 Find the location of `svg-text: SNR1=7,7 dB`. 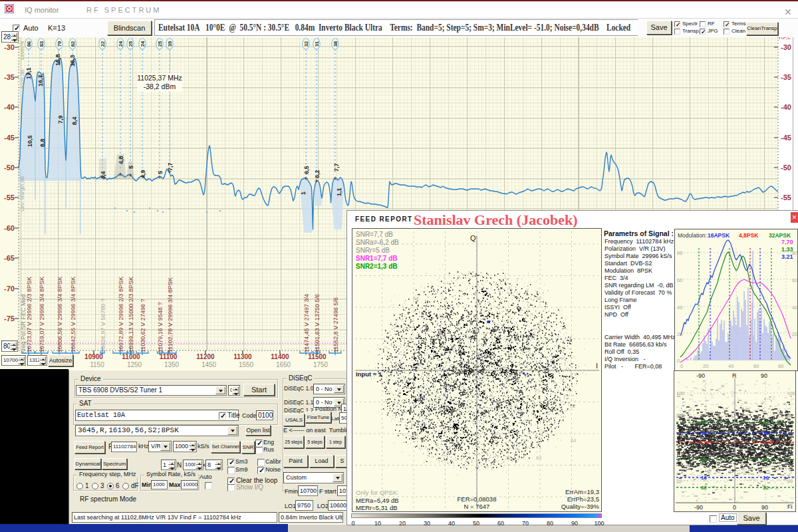

svg-text: SNR1=7,7 dB is located at coordinates (376, 258).